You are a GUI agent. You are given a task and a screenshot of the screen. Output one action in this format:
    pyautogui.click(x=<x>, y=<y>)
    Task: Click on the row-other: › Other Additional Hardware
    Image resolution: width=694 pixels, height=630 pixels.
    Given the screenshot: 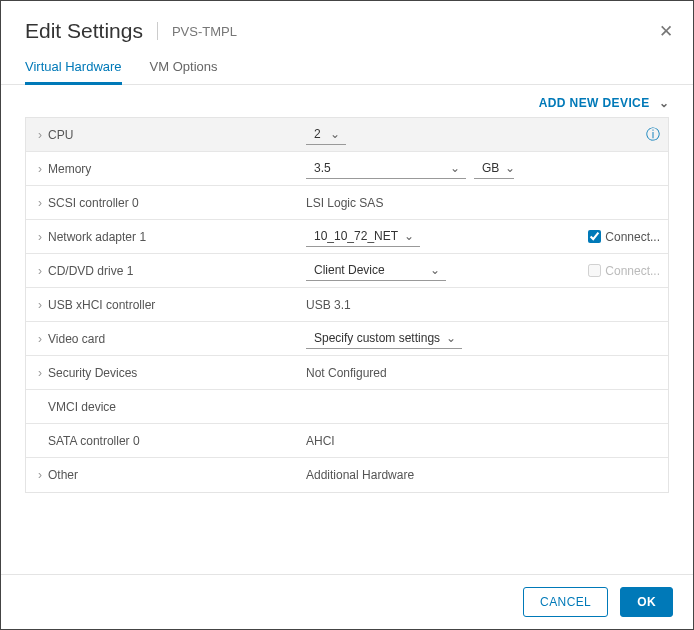 What is the action you would take?
    pyautogui.click(x=347, y=475)
    